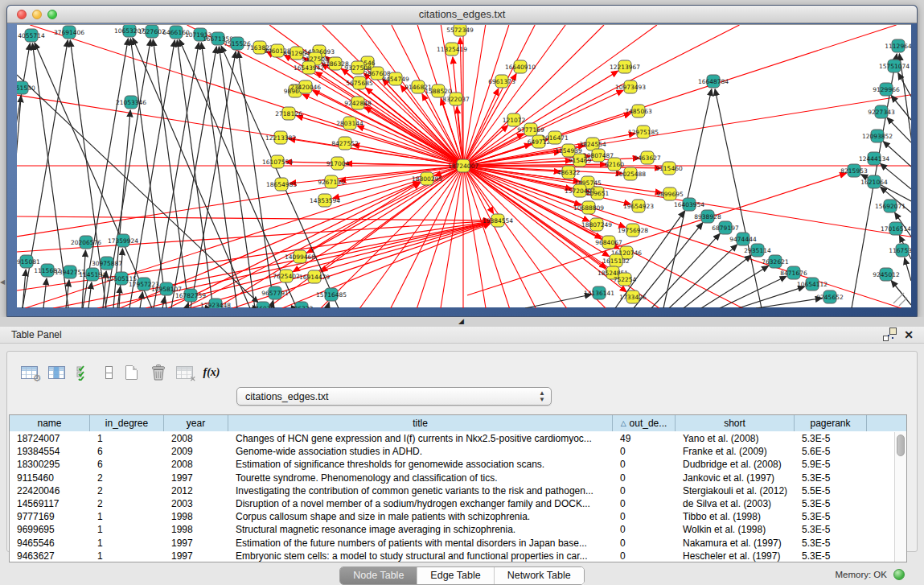  Describe the element at coordinates (338, 163) in the screenshot. I see `network-node: 917004` at that location.